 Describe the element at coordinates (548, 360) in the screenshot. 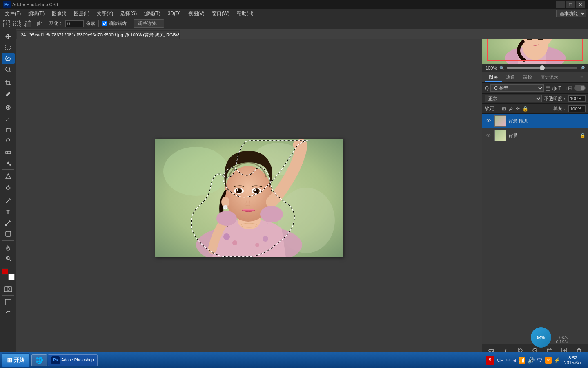

I see `tray-app1: fx` at that location.